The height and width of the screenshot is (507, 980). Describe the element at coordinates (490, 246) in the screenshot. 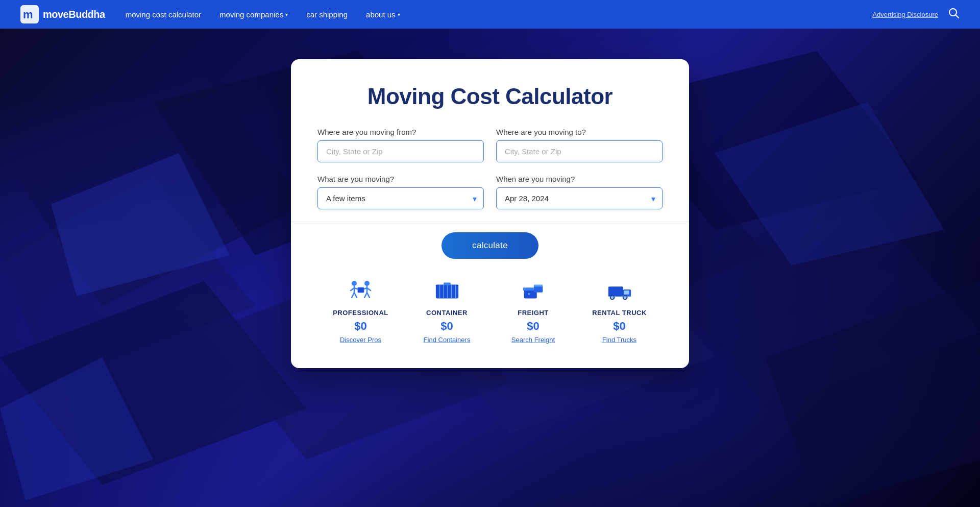

I see `calculate-button: calculate` at that location.